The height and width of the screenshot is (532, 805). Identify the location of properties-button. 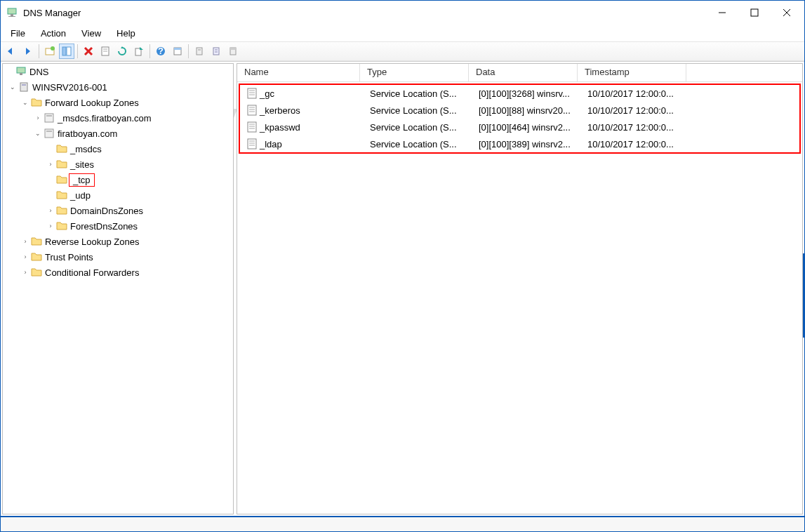
(105, 51).